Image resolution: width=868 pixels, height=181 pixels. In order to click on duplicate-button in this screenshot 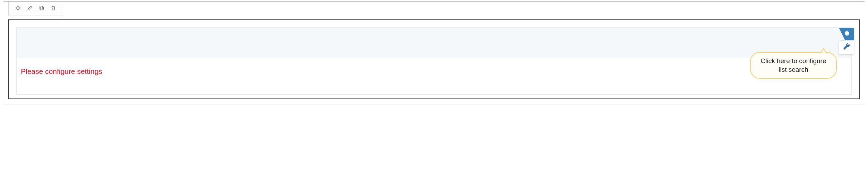, I will do `click(42, 9)`.